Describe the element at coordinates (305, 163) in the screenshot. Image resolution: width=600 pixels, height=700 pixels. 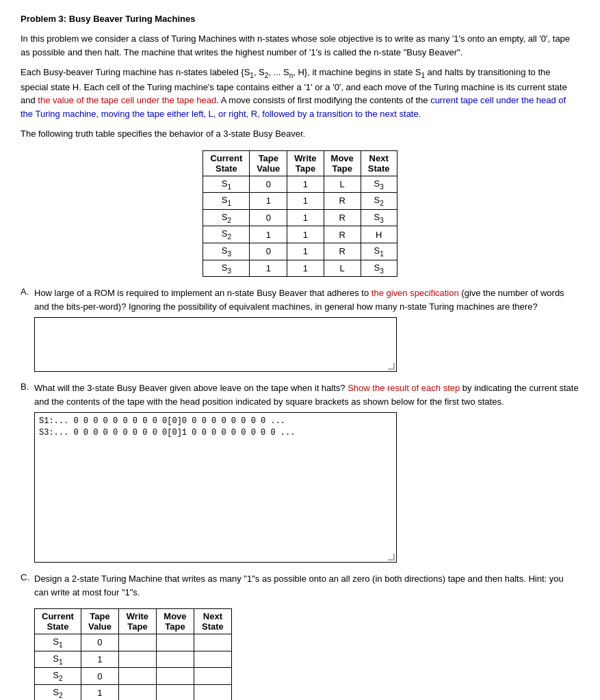
I see `col-header-write-tape: WriteTape` at that location.